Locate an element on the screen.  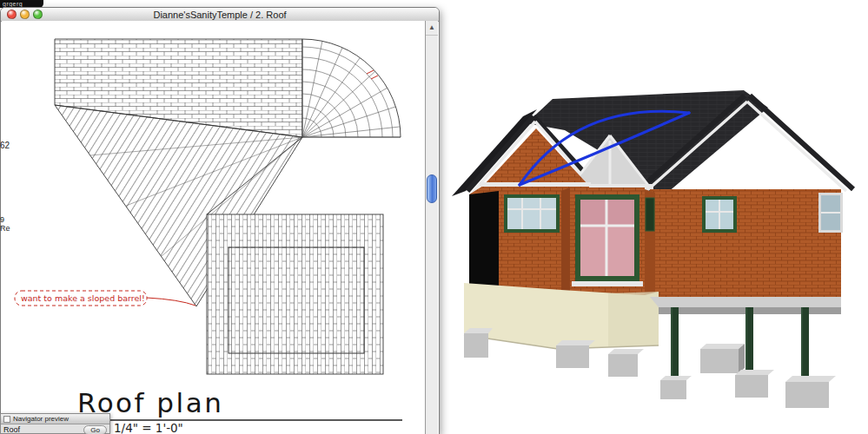
plan-scale: 1/4" = 1'-0" is located at coordinates (149, 427).